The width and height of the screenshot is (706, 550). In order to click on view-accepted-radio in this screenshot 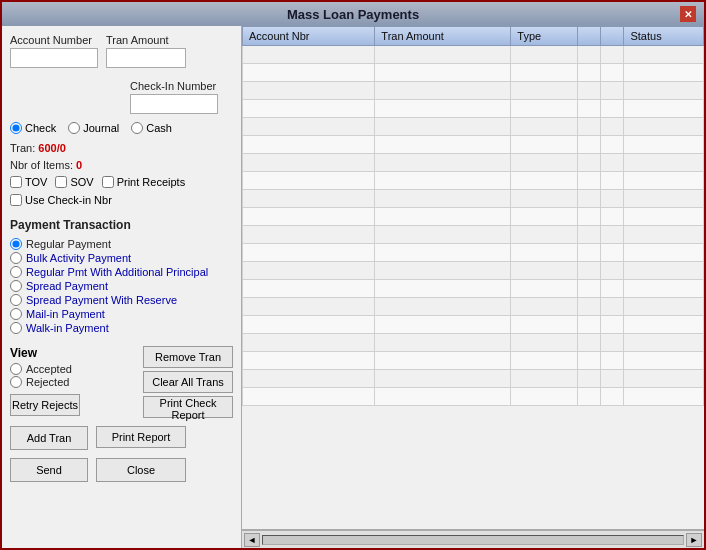, I will do `click(16, 369)`.